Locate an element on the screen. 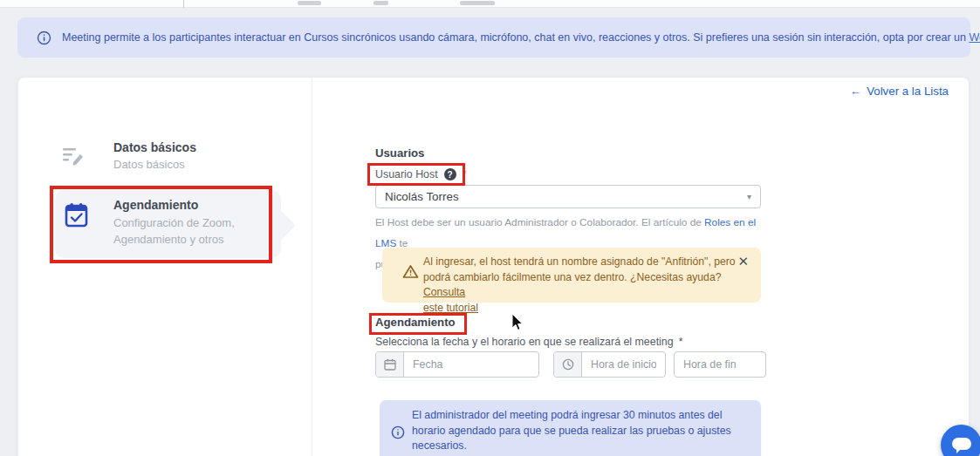 This screenshot has height=456, width=980. chat-widget-button is located at coordinates (960, 440).